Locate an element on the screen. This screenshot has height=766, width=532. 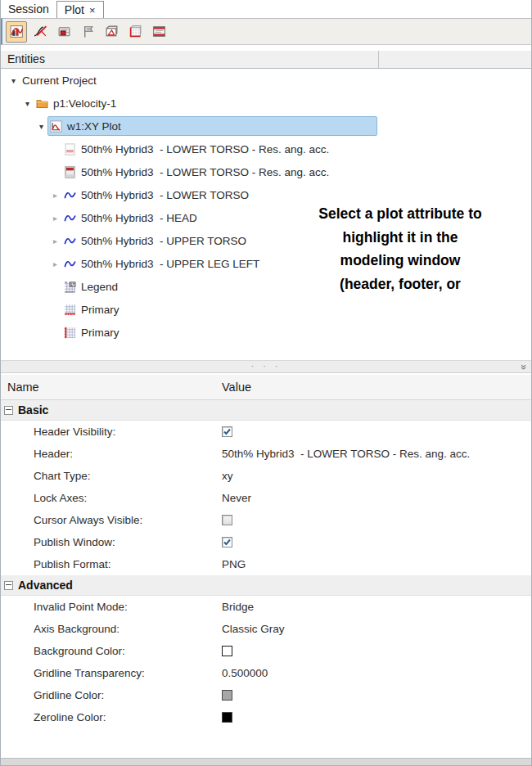
property-row: Lock Axes:Never is located at coordinates (266, 498).